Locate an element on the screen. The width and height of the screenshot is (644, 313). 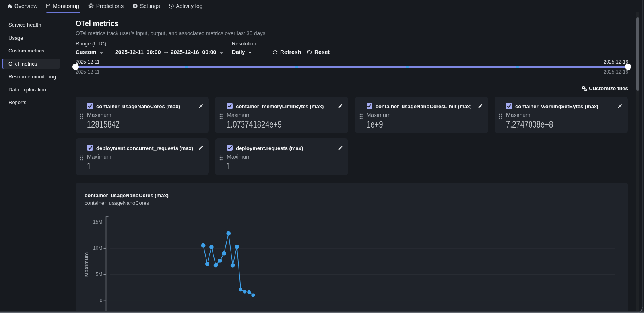
svg-text: 0 is located at coordinates (101, 301).